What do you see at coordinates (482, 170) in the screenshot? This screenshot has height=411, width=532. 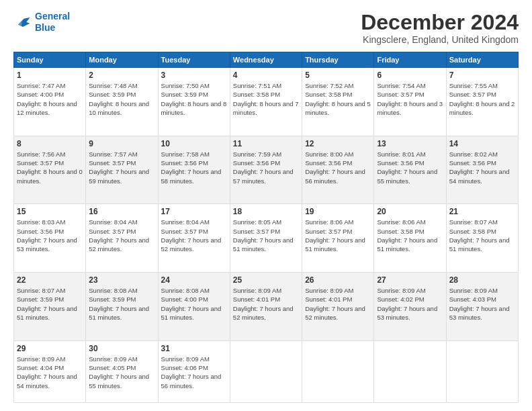 I see `table-row: 14 Sunrise: 8:02 AM Sunset: 3:56 PM Dayl…` at bounding box center [482, 170].